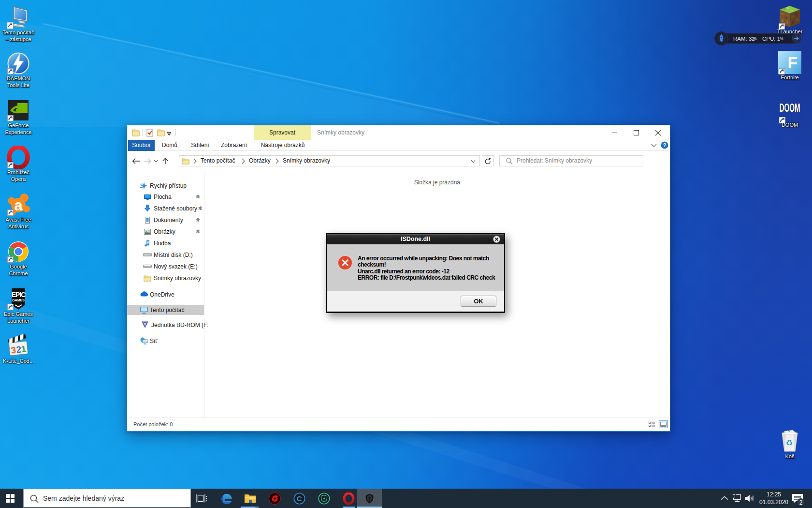 The image size is (812, 508). I want to click on svg-text: CPU: 1, so click(771, 39).